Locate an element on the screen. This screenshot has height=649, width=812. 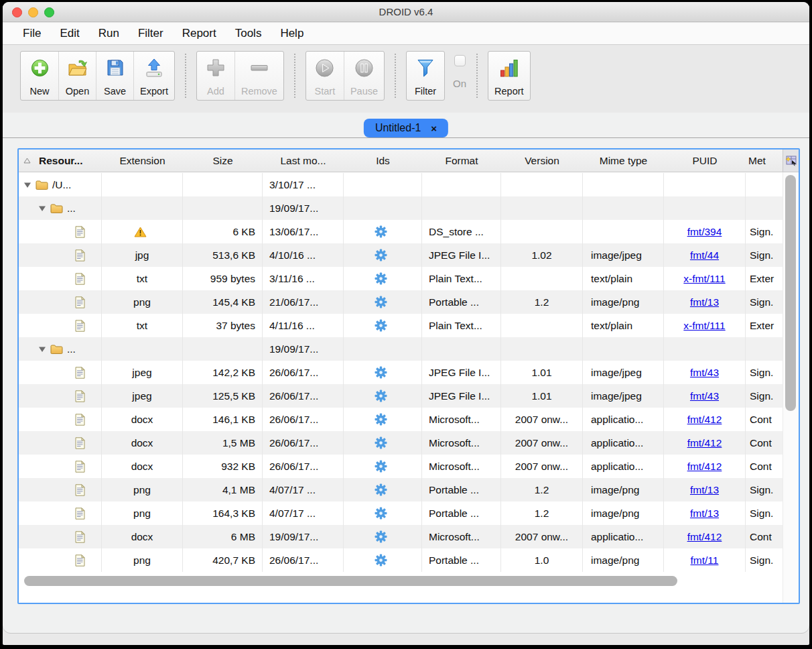
size-cell: 145,4 KB is located at coordinates (222, 302).